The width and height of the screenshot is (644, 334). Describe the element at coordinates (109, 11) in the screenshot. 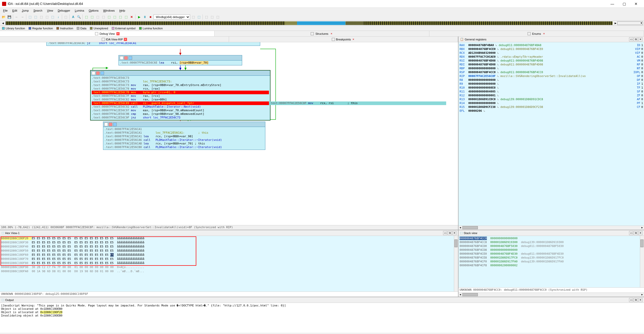

I see `menu-windows: Windows` at that location.